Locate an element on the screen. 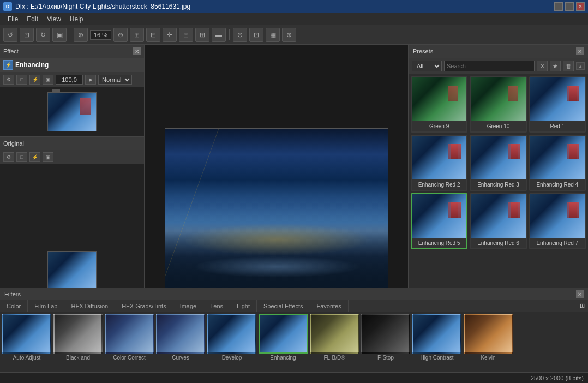  filter-item-blackwhite: Black and is located at coordinates (78, 338).